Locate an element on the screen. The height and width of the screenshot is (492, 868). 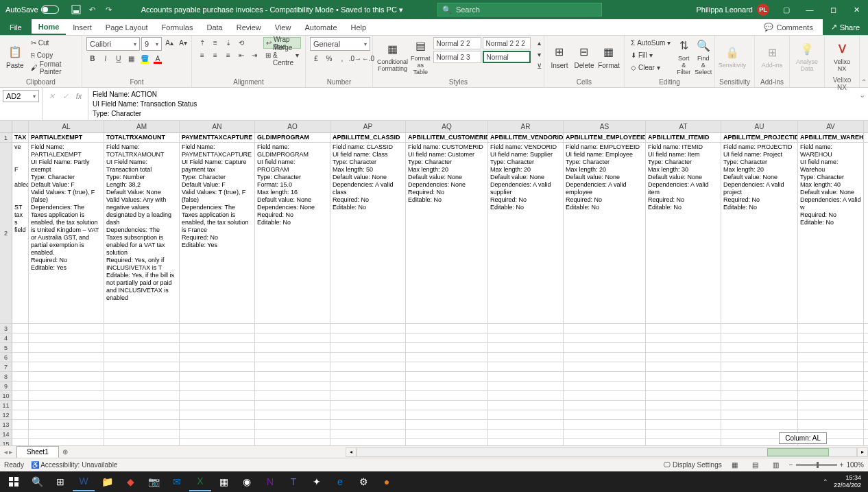
column-header: AR is located at coordinates (526, 126).